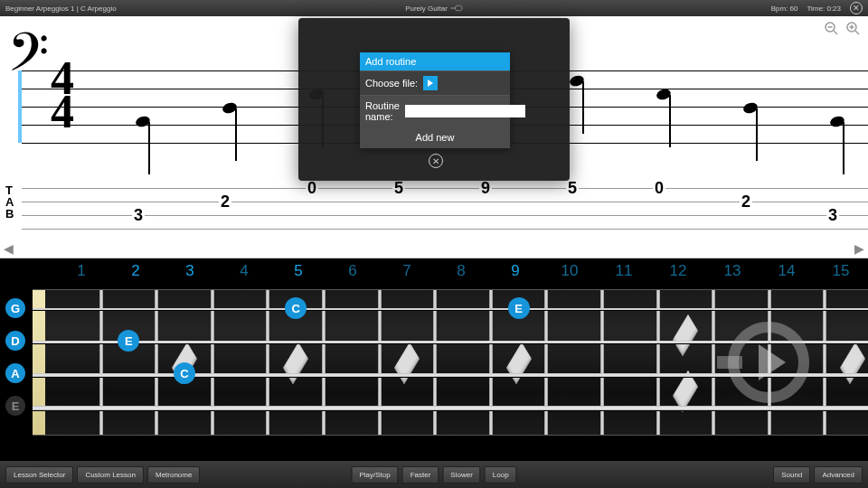  What do you see at coordinates (787, 274) in the screenshot?
I see `fret-number: 14` at bounding box center [787, 274].